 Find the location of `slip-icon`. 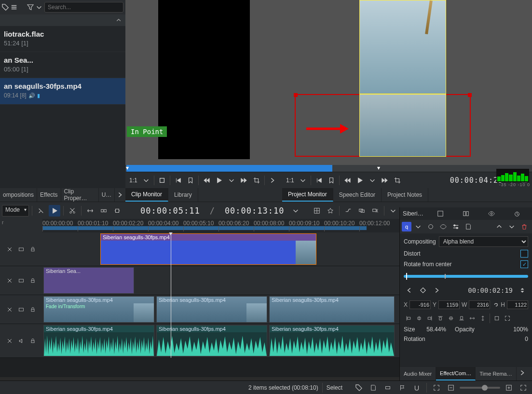

slip-icon is located at coordinates (117, 211).